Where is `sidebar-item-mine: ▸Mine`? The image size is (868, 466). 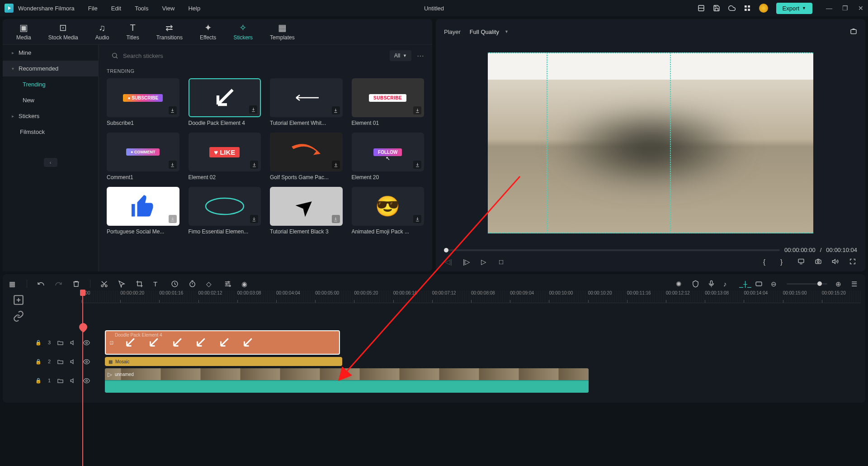 sidebar-item-mine: ▸Mine is located at coordinates (51, 52).